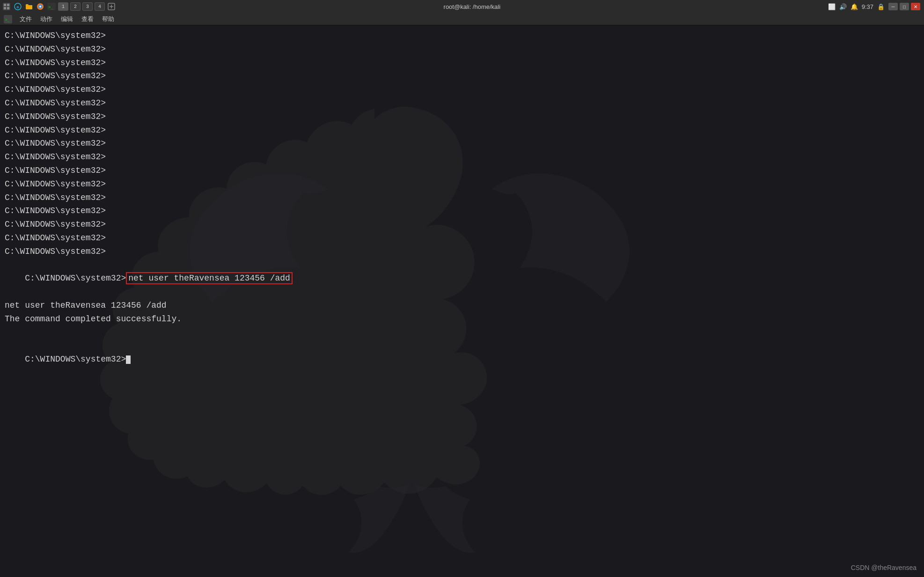 The height and width of the screenshot is (577, 924). I want to click on menu-view: 查看, so click(88, 19).